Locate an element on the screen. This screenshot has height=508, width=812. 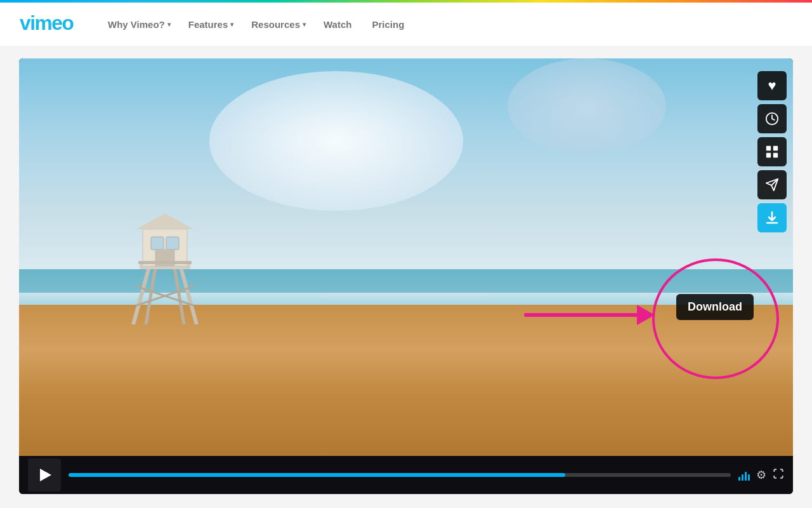
play-icon is located at coordinates (46, 475).